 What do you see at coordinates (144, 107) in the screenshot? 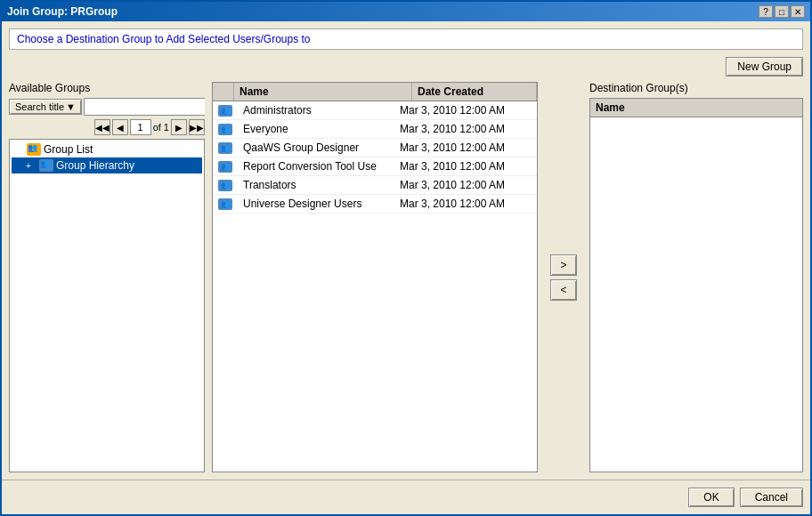
I see `search-input` at bounding box center [144, 107].